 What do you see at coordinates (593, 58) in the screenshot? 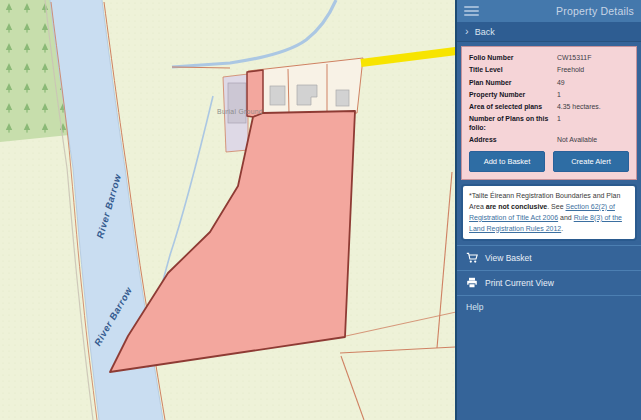
I see `folio-number-value: CW15311F` at bounding box center [593, 58].